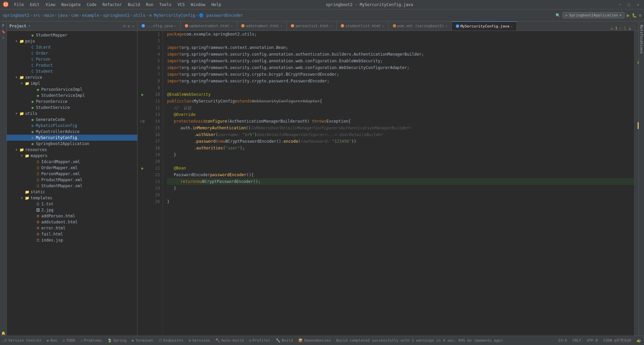  Describe the element at coordinates (72, 89) in the screenshot. I see `tree-item-personserviceimpl: ● PersonServiceImpl` at that location.